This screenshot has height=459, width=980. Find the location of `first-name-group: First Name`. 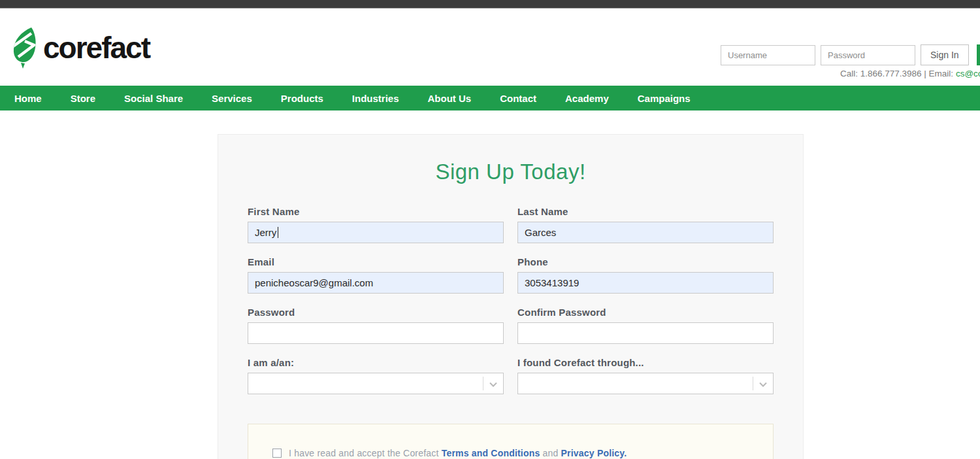

first-name-group: First Name is located at coordinates (376, 225).